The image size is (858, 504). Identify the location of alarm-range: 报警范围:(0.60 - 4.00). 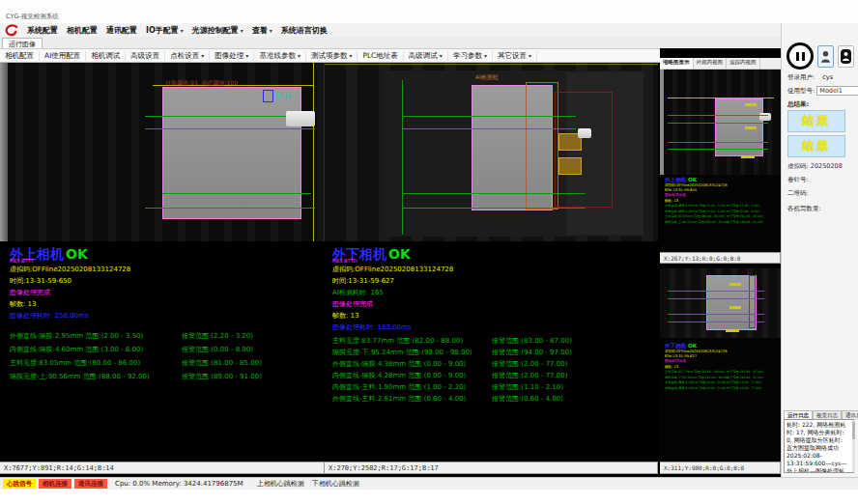
(528, 399).